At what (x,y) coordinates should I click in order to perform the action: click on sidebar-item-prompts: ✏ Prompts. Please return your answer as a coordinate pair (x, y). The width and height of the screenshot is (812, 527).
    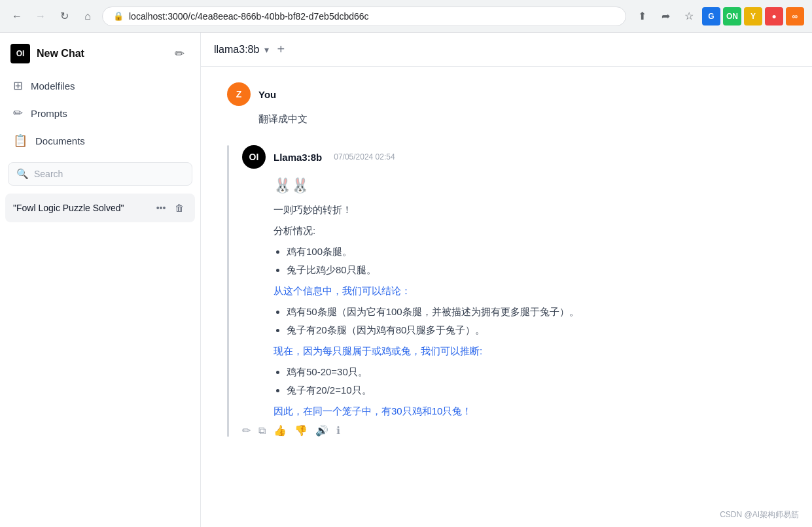
    Looking at the image, I should click on (100, 113).